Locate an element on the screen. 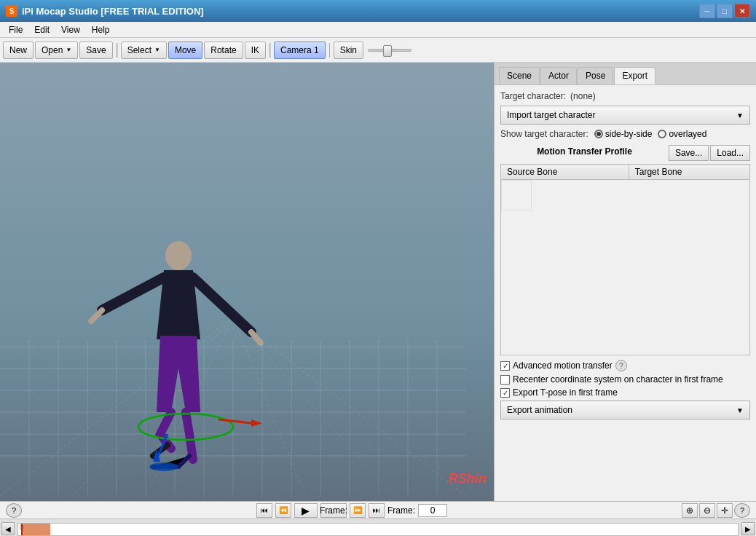 Image resolution: width=756 pixels, height=536 pixels. select-dropdown-arrow: ▼ is located at coordinates (157, 50).